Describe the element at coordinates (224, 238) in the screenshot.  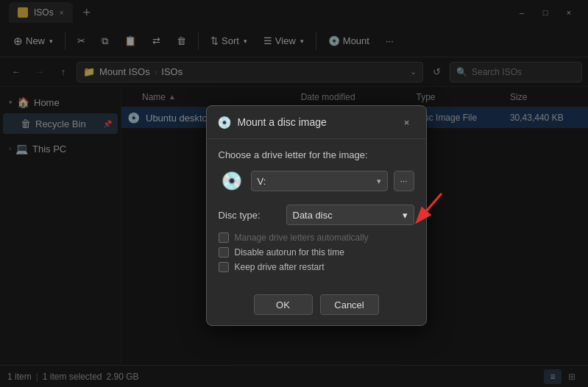
I see `checkbox-auto-letters` at that location.